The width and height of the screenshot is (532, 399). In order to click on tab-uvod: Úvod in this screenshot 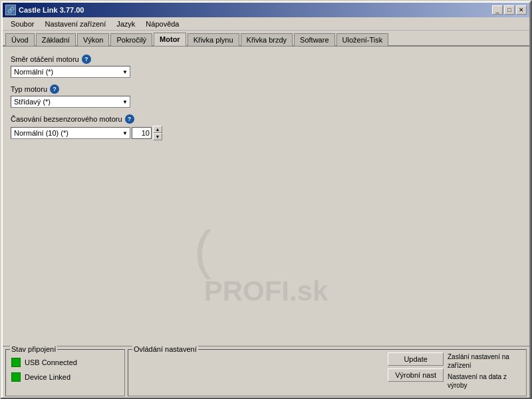, I will do `click(20, 40)`.